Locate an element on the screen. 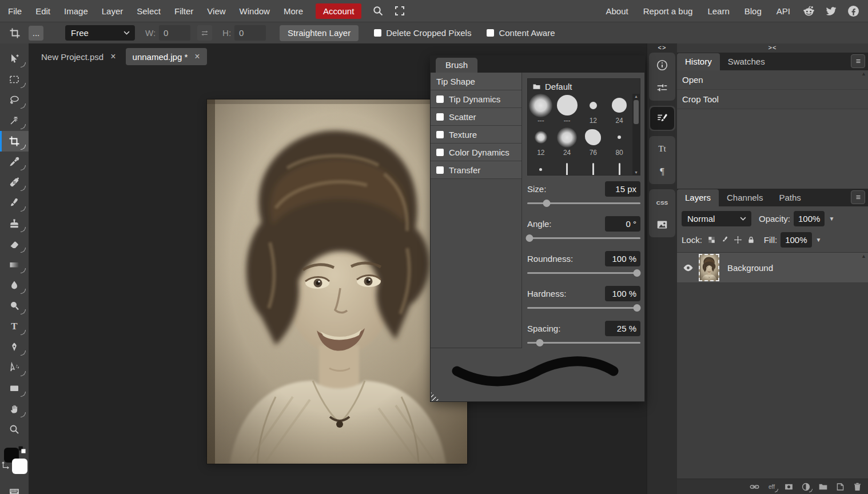 This screenshot has height=494, width=868. lasso-tool is located at coordinates (14, 100).